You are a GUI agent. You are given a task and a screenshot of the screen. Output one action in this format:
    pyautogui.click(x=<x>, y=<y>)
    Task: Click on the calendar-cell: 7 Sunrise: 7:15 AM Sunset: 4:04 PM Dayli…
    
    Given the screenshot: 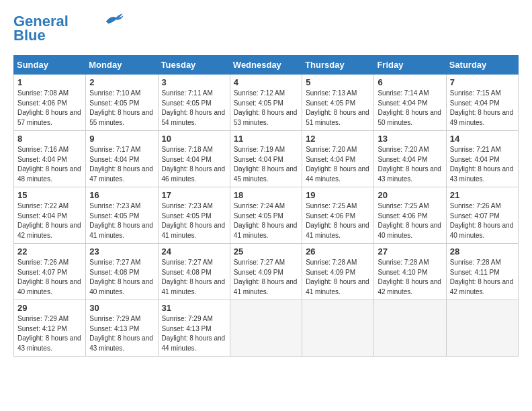 What is the action you would take?
    pyautogui.click(x=482, y=103)
    